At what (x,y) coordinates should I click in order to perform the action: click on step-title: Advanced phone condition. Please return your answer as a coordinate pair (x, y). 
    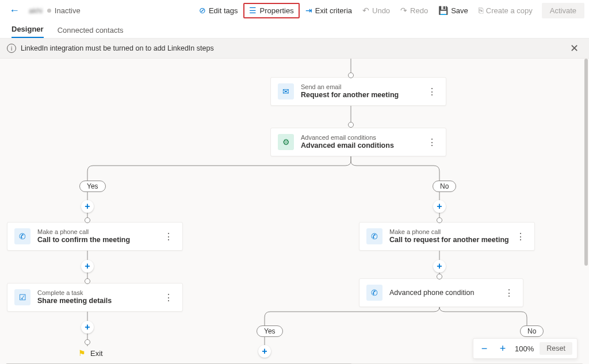
    Looking at the image, I should click on (446, 293).